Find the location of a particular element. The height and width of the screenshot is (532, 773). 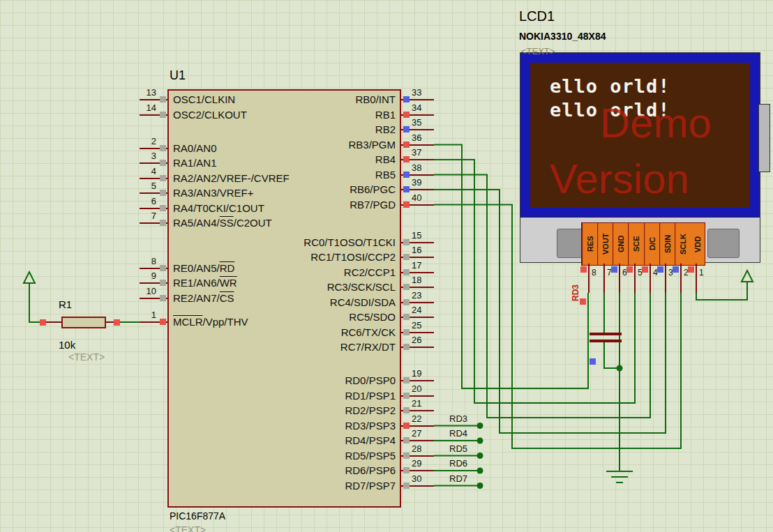

resistor-ref: R1 is located at coordinates (66, 304).